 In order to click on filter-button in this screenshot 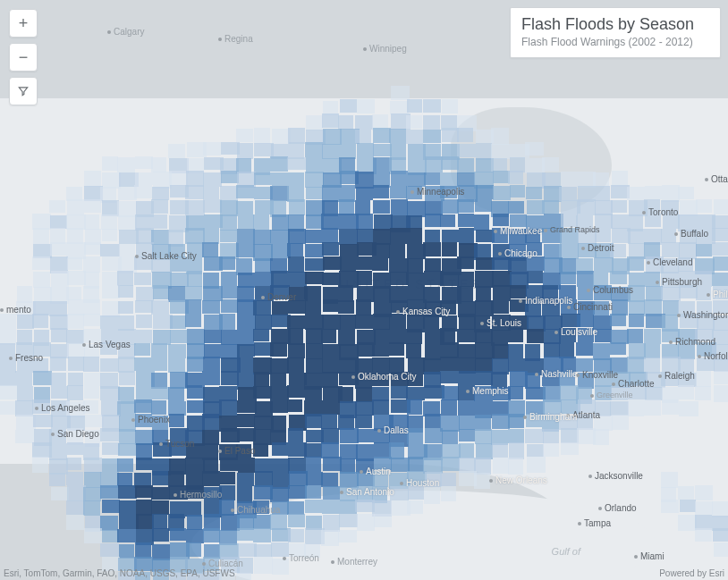, I will do `click(23, 91)`.